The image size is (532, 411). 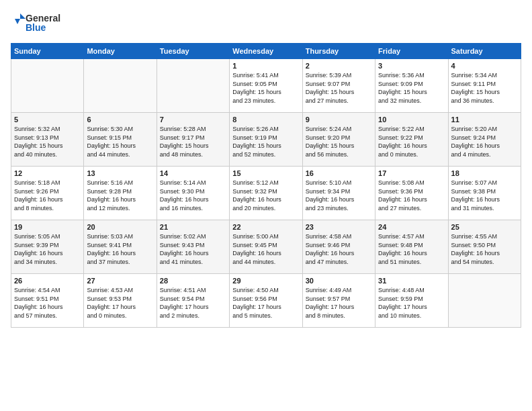 What do you see at coordinates (266, 195) in the screenshot?
I see `day-info: Sunrise: 5:12 AM Sunset: 9:32 PM Dayligh…` at bounding box center [266, 195].